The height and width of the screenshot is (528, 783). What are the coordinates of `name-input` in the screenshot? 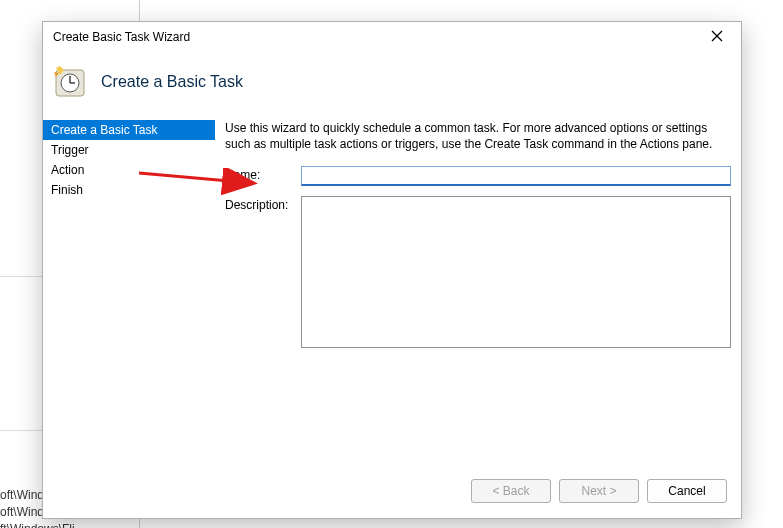 It's located at (516, 176).